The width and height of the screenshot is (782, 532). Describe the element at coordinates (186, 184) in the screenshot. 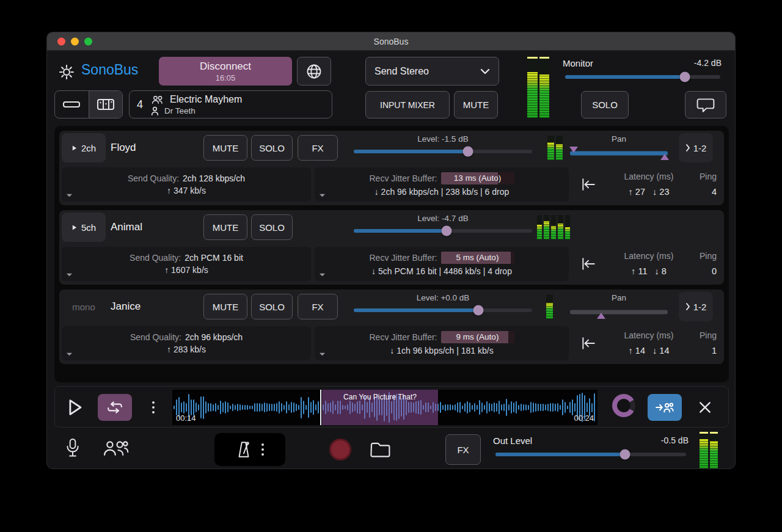

I see `send-quality-box: Send Quality: 2ch 128 kbps/ch ↑ 347 kb/s` at that location.